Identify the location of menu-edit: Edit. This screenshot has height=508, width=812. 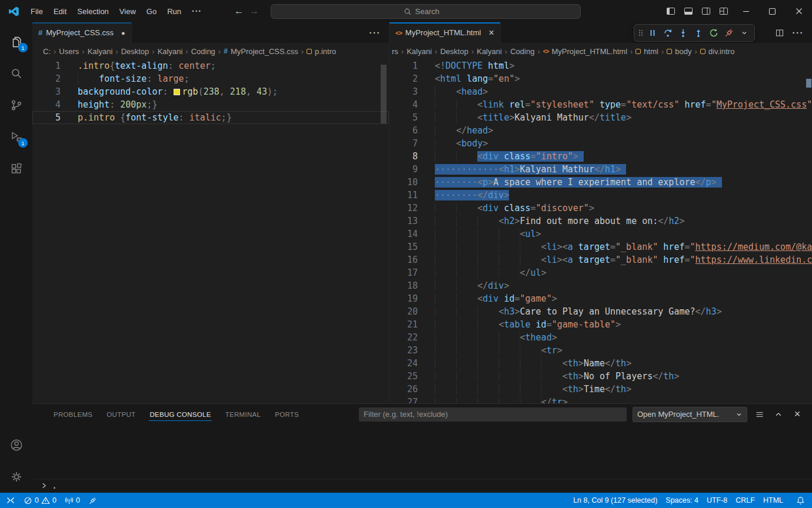
(60, 11).